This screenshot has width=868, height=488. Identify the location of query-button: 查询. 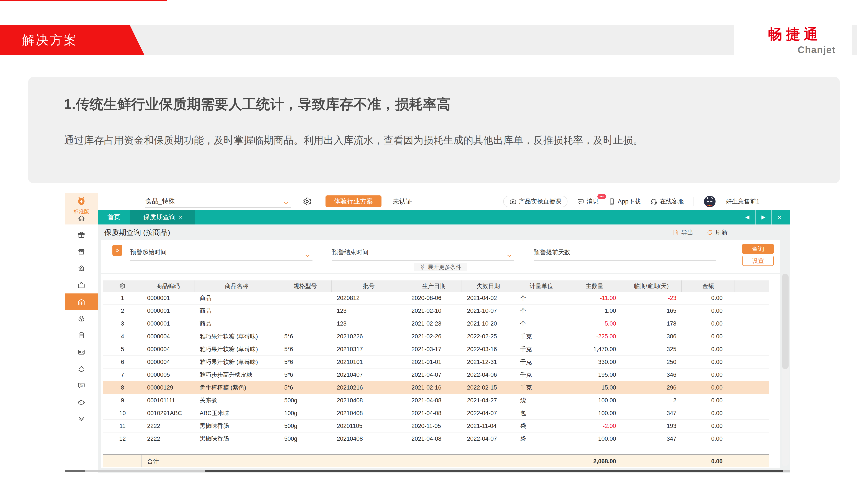
(758, 249).